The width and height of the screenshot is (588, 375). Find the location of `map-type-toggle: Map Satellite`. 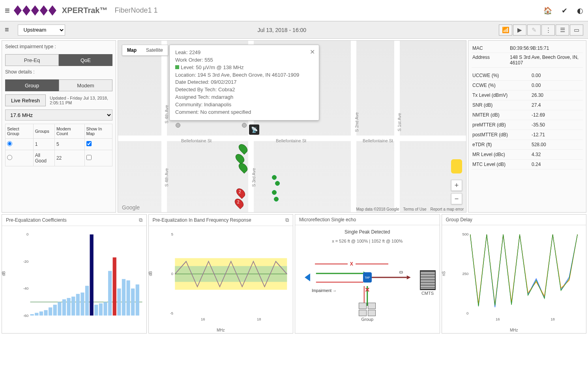

map-type-toggle: Map Satellite is located at coordinates (145, 50).